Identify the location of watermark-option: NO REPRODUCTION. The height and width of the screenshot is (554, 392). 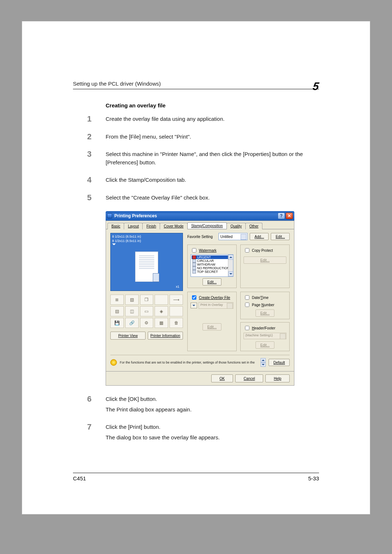
(212, 268).